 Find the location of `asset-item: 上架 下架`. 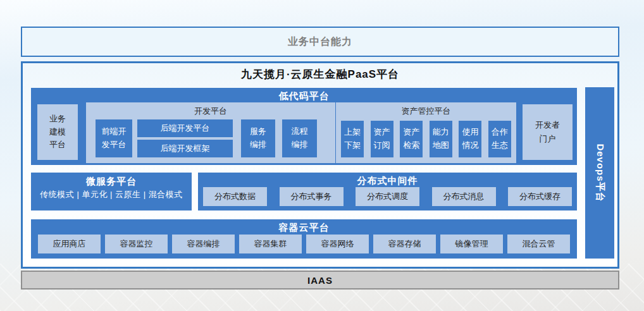

asset-item: 上架 下架 is located at coordinates (352, 139).